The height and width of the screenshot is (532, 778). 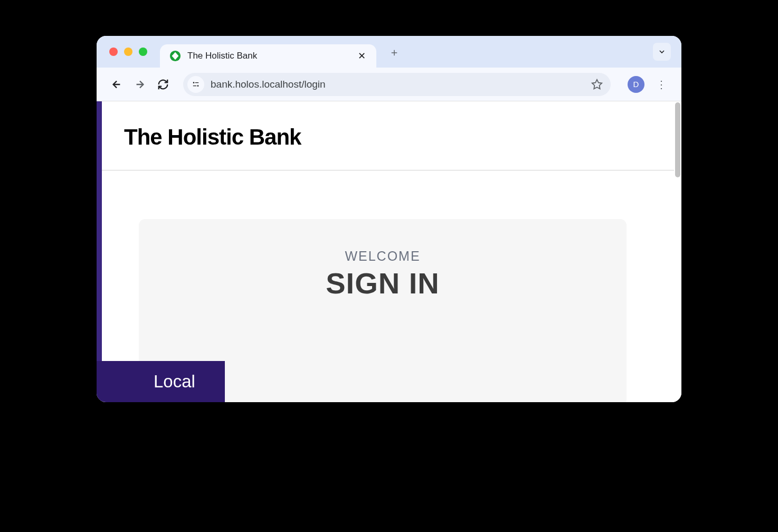 I want to click on url-text: bank.holos.localhost/login, so click(x=399, y=84).